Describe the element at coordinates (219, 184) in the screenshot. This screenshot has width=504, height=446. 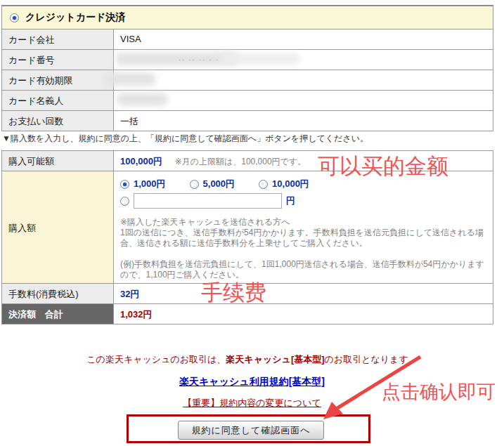
I see `amount-option-label: 5,000円` at that location.